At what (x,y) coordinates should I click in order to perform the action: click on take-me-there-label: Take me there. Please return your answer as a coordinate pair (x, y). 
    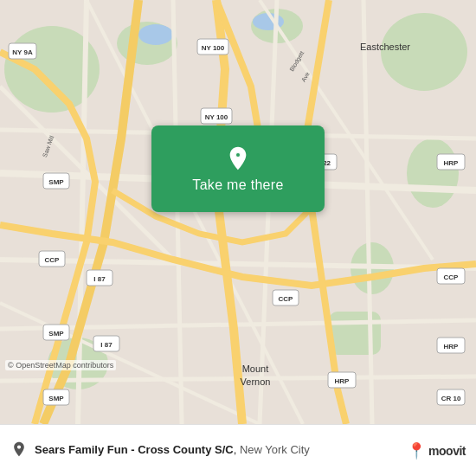
    Looking at the image, I should click on (237, 185).